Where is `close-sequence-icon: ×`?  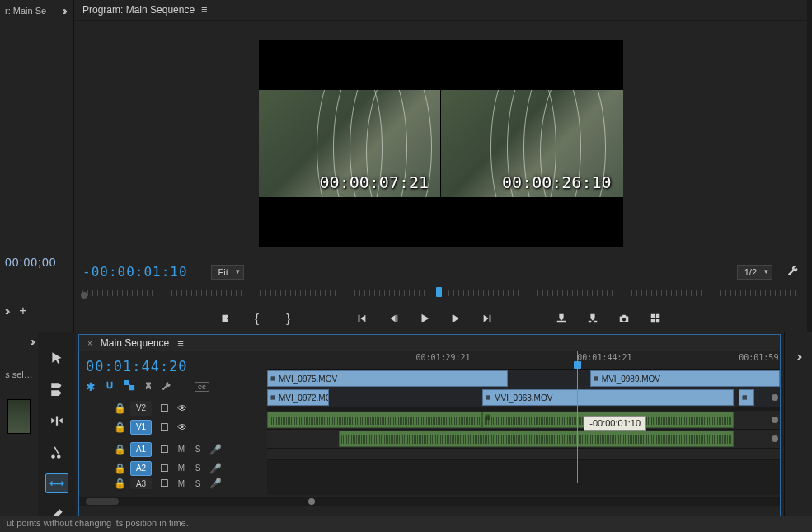 close-sequence-icon: × is located at coordinates (90, 343).